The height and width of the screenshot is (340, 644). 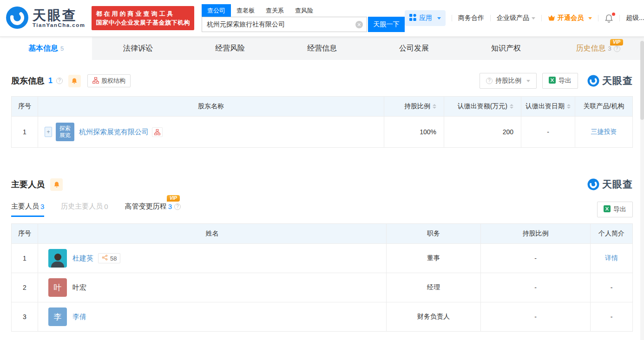 I want to click on search-button: 天眼一下, so click(x=387, y=24).